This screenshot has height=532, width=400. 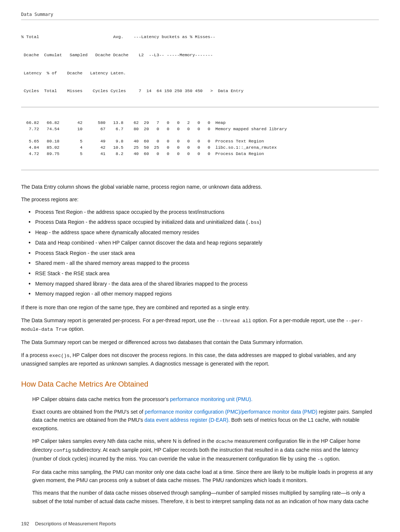 I want to click on section-para3-code1: dcache, so click(x=224, y=442).